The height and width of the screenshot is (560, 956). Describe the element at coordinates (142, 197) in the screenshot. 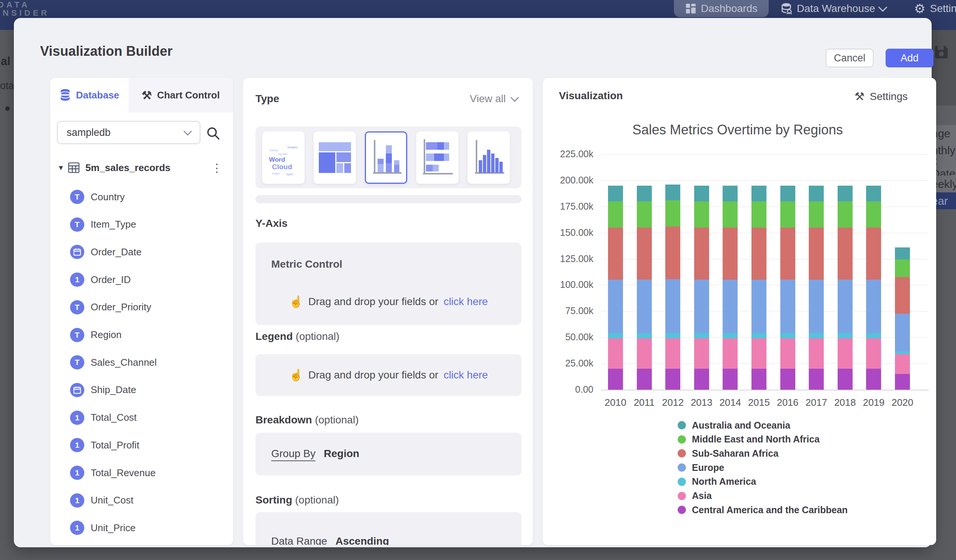

I see `field-item-country: TCountry` at that location.